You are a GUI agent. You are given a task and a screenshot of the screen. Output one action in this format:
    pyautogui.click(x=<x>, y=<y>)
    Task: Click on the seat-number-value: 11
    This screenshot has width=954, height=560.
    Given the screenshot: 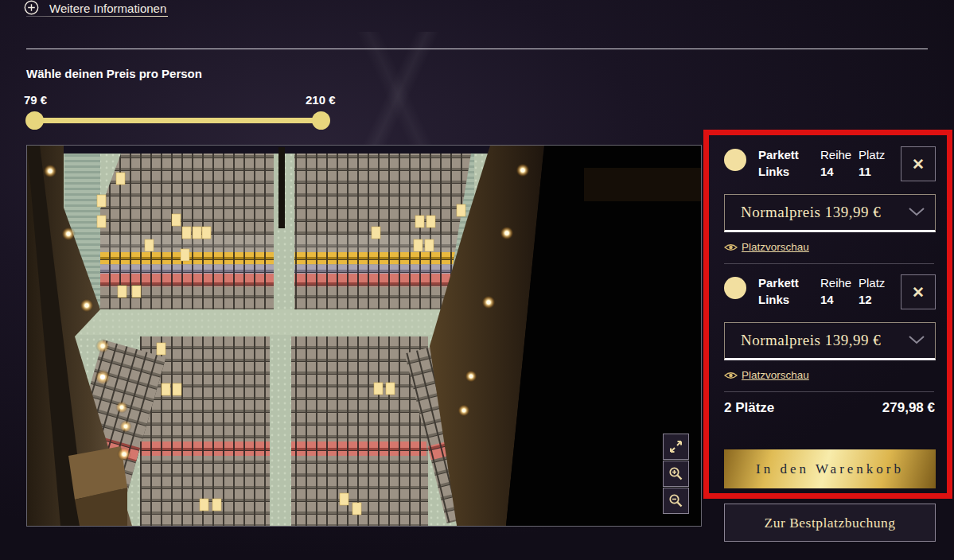 What is the action you would take?
    pyautogui.click(x=875, y=172)
    